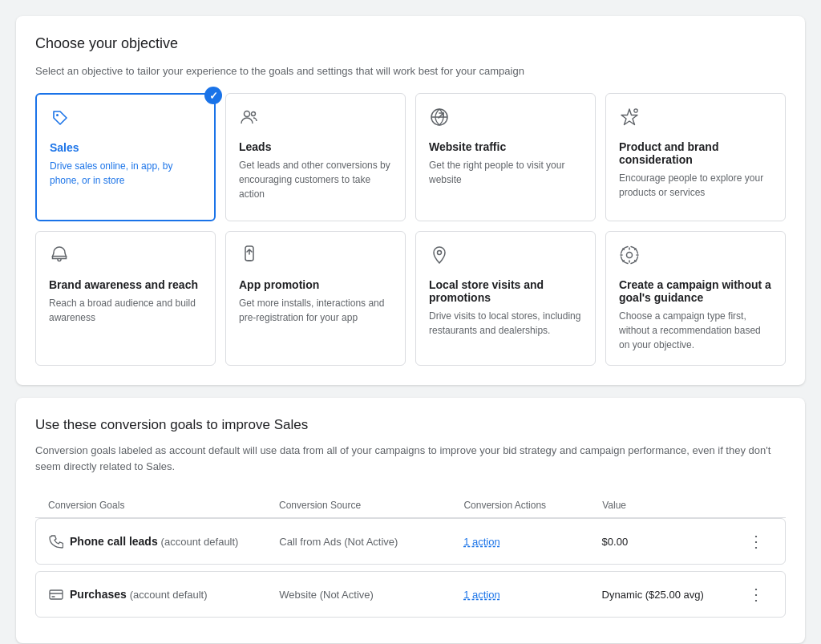 Image resolution: width=821 pixels, height=644 pixels. I want to click on local-store-icon, so click(505, 257).